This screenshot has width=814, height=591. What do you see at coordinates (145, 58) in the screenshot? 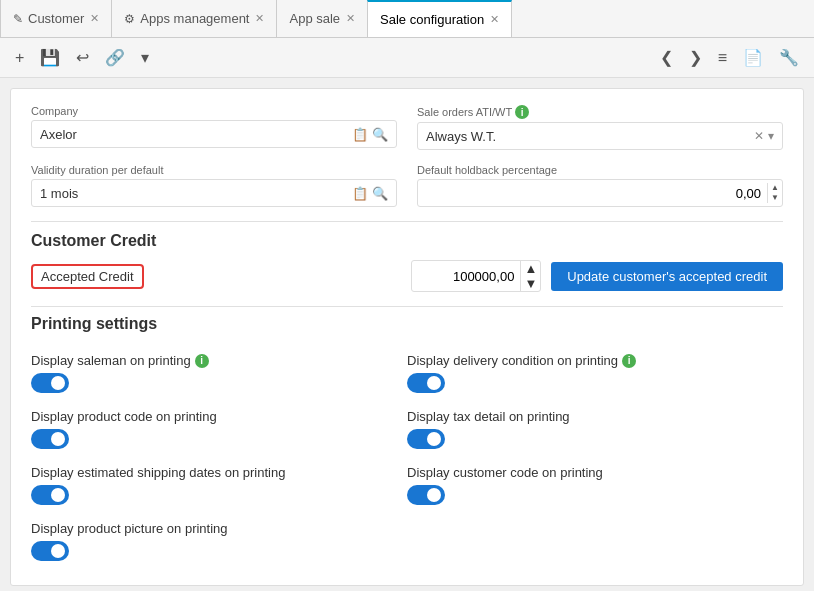
I see `dropdown-button: ▾` at bounding box center [145, 58].